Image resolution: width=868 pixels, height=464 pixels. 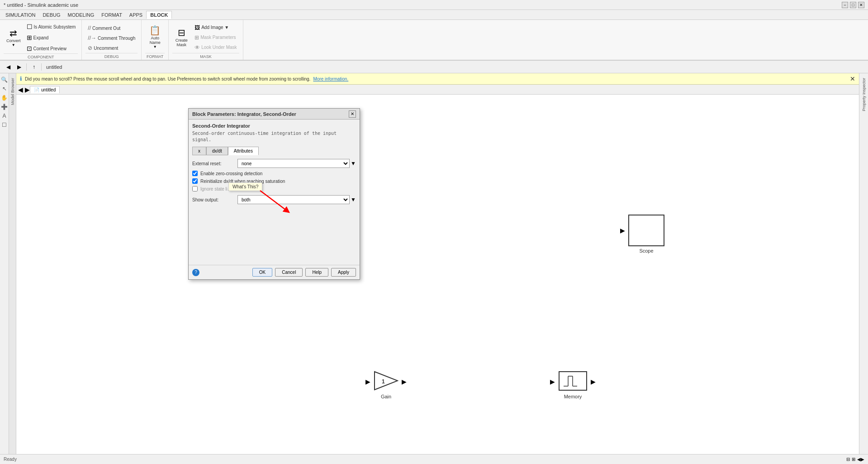 What do you see at coordinates (195, 189) in the screenshot?
I see `ignore-state-checkbox` at bounding box center [195, 189].